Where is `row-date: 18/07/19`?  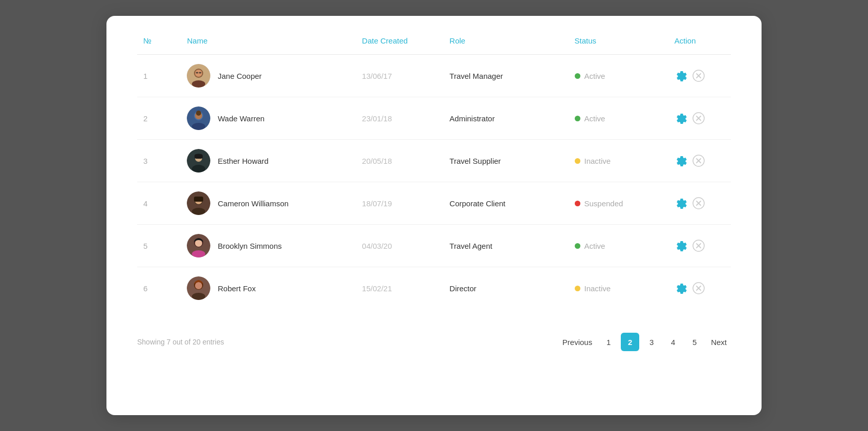
row-date: 18/07/19 is located at coordinates (399, 204).